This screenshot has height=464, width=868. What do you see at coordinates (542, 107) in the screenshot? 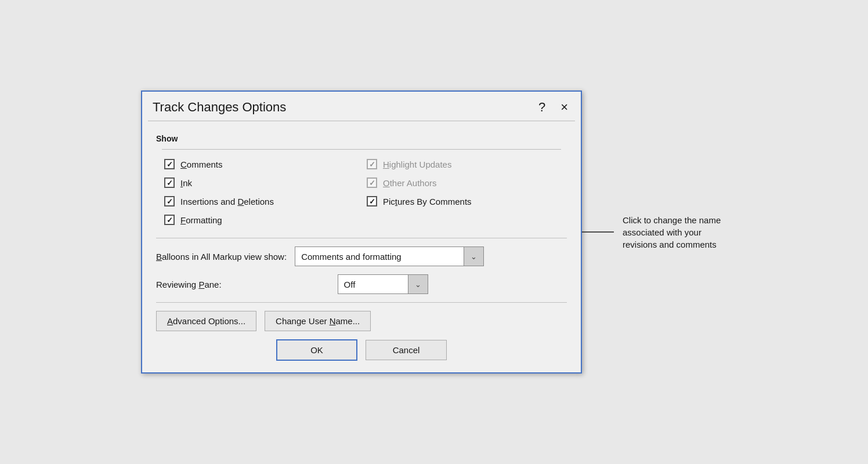
I see `help-button: ?` at bounding box center [542, 107].